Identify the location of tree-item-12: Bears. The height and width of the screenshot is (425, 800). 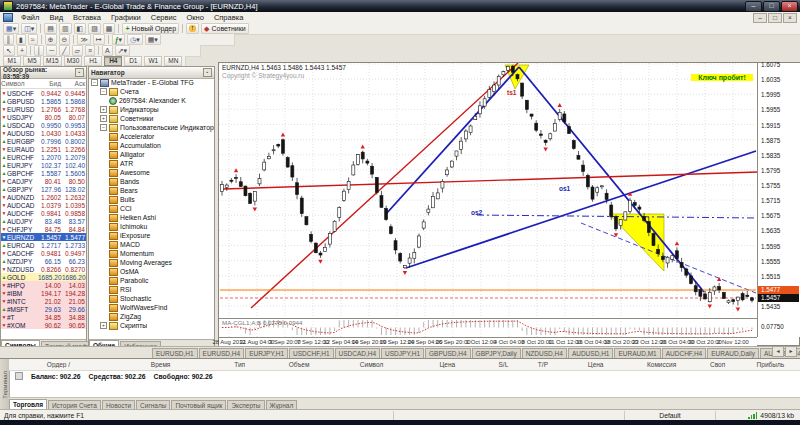
(152, 190).